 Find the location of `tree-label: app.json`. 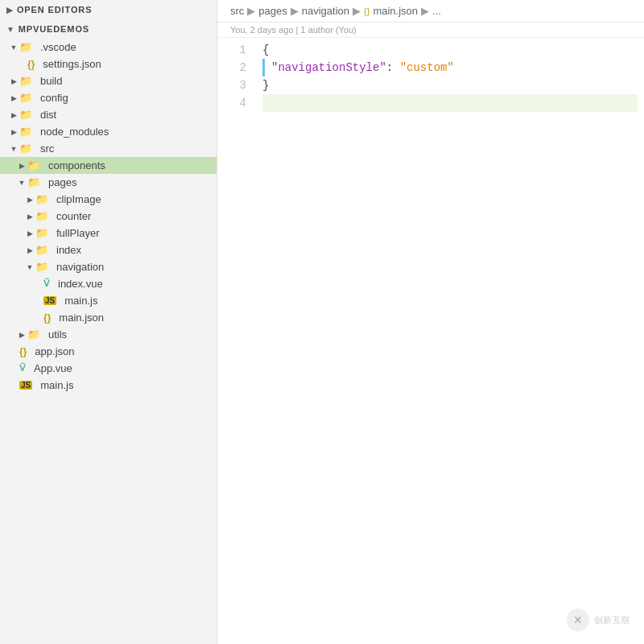

tree-label: app.json is located at coordinates (55, 351).